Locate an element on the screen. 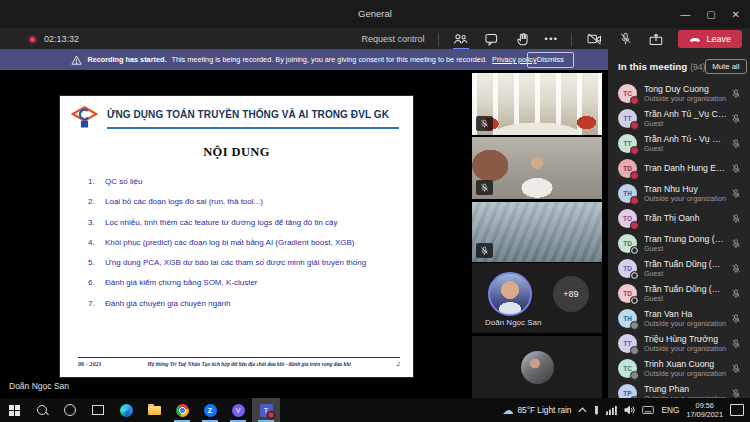 The image size is (750, 422). zalo-app-button: Z is located at coordinates (210, 410).